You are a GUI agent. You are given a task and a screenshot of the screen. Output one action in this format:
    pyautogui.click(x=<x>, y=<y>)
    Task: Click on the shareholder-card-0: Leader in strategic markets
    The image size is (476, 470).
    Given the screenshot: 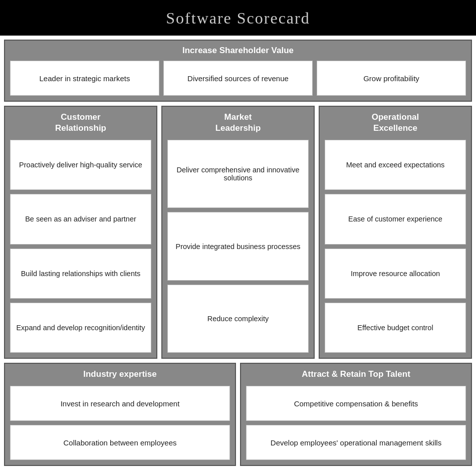 What is the action you would take?
    pyautogui.click(x=85, y=78)
    